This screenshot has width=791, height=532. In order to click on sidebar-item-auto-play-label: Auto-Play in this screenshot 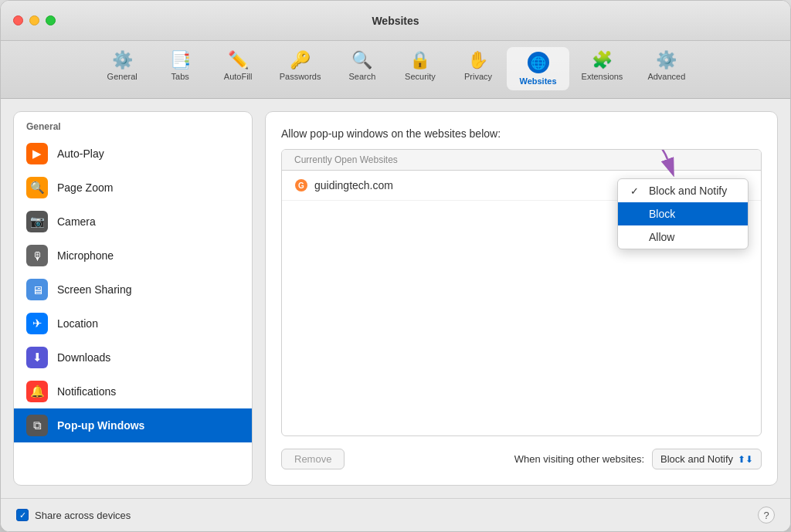, I will do `click(80, 154)`.